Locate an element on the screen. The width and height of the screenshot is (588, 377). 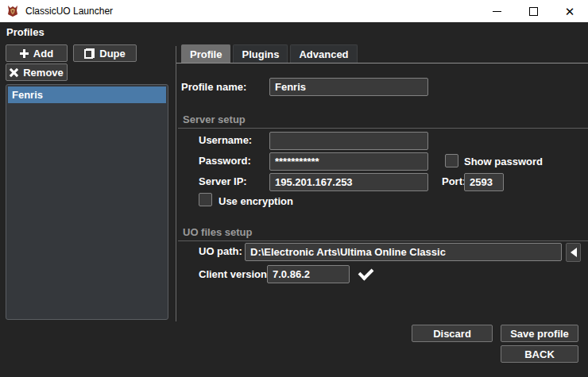
server-setup-border is located at coordinates (383, 129).